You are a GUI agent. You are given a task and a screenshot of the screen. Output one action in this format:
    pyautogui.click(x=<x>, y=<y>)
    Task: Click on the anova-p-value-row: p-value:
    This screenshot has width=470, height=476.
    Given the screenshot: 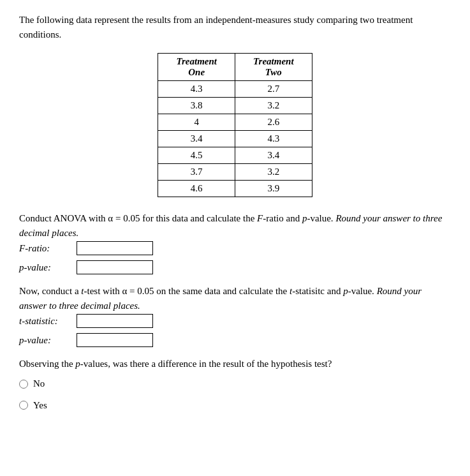 What is the action you would take?
    pyautogui.click(x=235, y=268)
    